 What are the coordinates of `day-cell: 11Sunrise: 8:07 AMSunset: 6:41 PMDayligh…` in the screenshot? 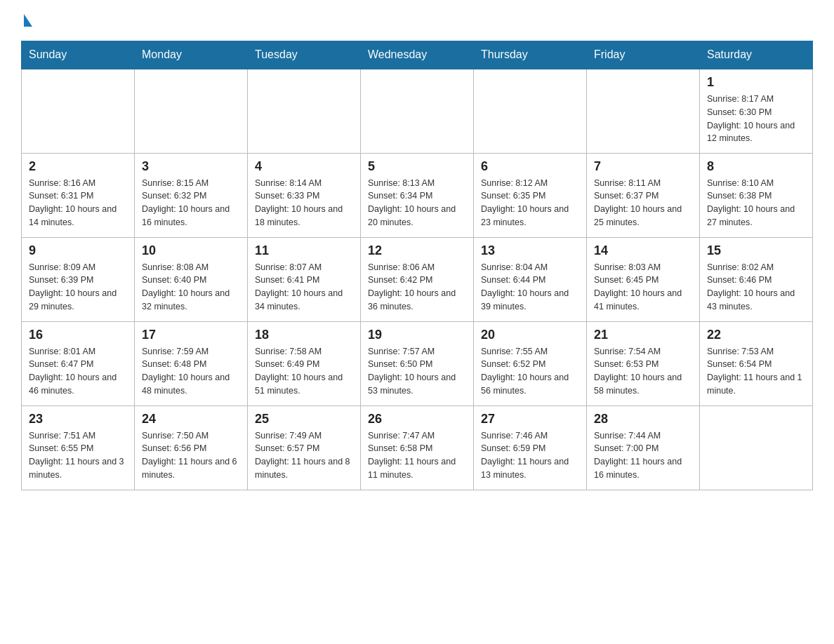 It's located at (305, 279).